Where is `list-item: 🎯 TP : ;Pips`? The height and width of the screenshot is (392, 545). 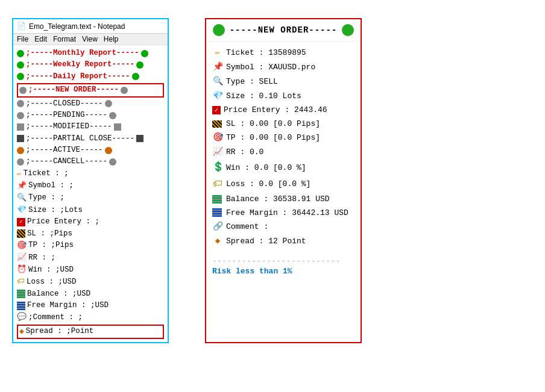 list-item: 🎯 TP : ;Pips is located at coordinates (90, 246).